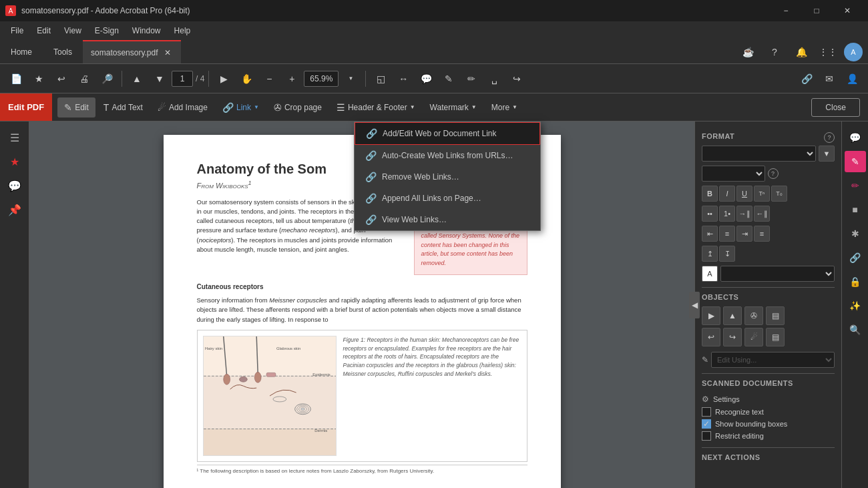 The image size is (868, 488). What do you see at coordinates (733, 174) in the screenshot?
I see `font-size-select` at bounding box center [733, 174].